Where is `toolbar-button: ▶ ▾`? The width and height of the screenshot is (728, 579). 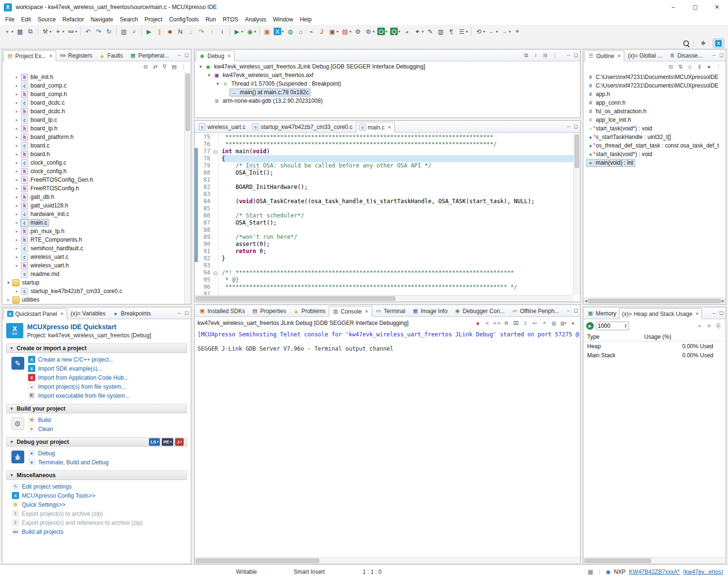 toolbar-button: ▶ ▾ is located at coordinates (149, 31).